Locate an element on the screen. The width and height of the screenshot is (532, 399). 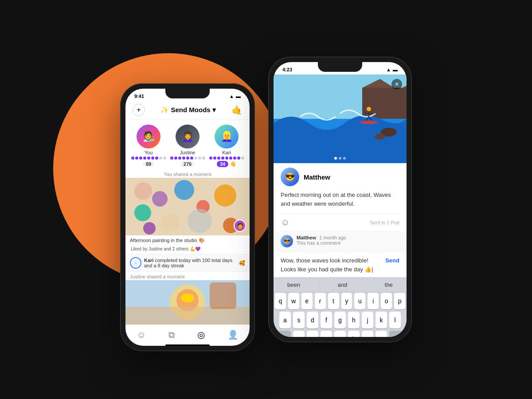
user-you-dots is located at coordinates (149, 158).